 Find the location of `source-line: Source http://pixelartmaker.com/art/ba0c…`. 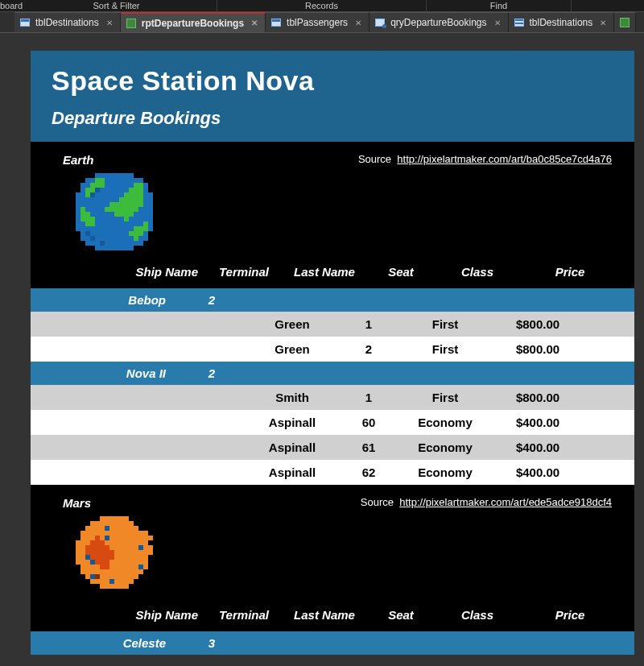

source-line: Source http://pixelartmaker.com/art/ba0c… is located at coordinates (485, 159).